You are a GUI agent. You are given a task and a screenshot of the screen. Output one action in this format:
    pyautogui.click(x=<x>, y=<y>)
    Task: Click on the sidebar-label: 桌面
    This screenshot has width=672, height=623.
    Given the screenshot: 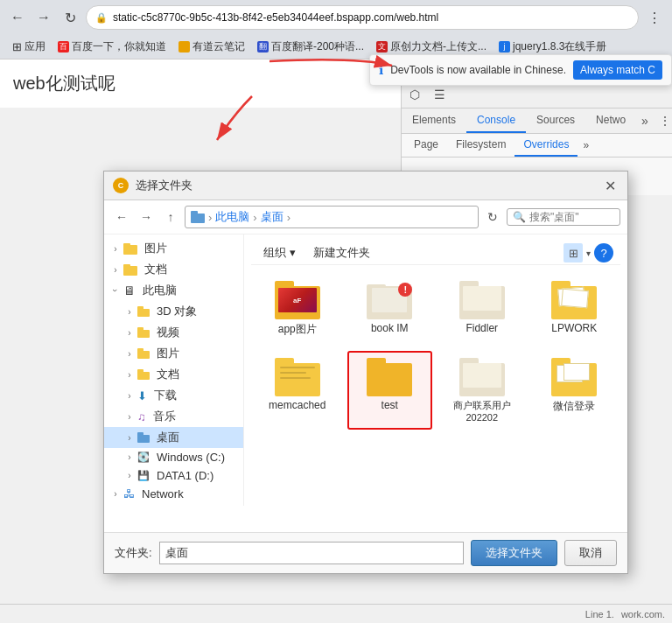 What is the action you would take?
    pyautogui.click(x=168, y=438)
    